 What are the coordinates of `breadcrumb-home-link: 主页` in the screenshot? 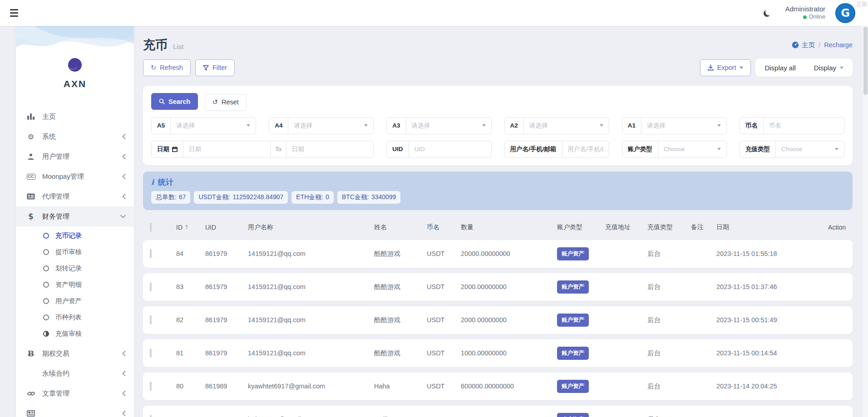 It's located at (804, 45).